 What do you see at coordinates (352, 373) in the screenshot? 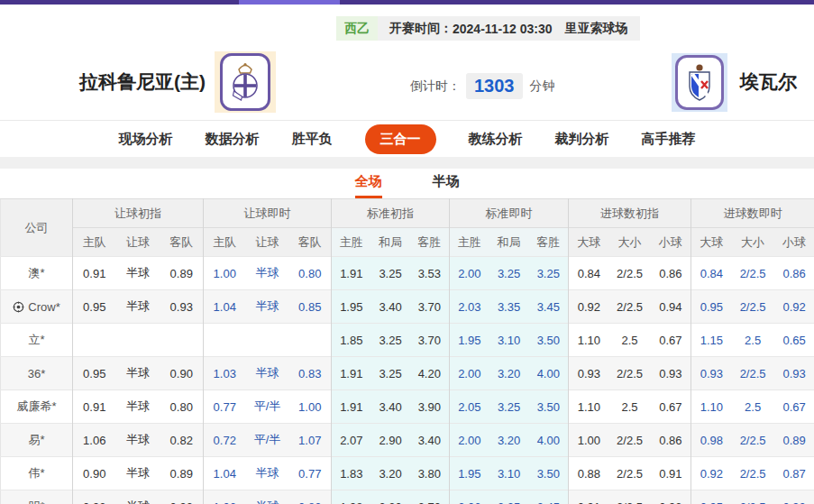
I see `odds-cell: 1.91` at bounding box center [352, 373].